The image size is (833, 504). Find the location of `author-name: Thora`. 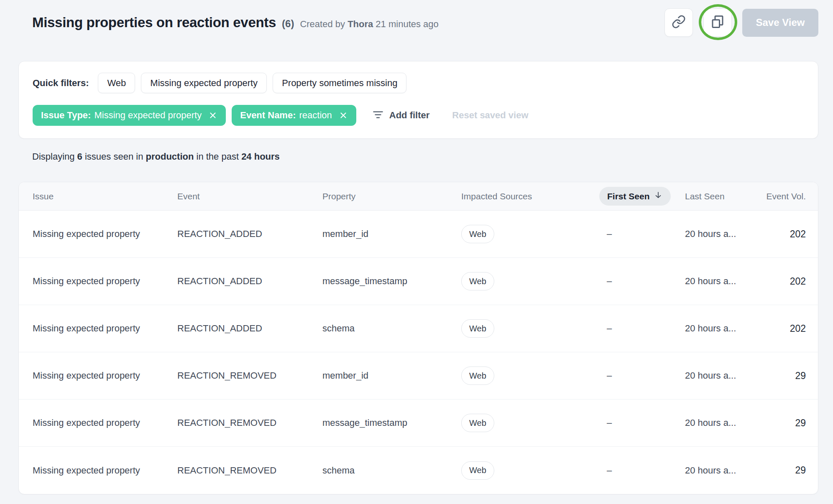

author-name: Thora is located at coordinates (360, 24).